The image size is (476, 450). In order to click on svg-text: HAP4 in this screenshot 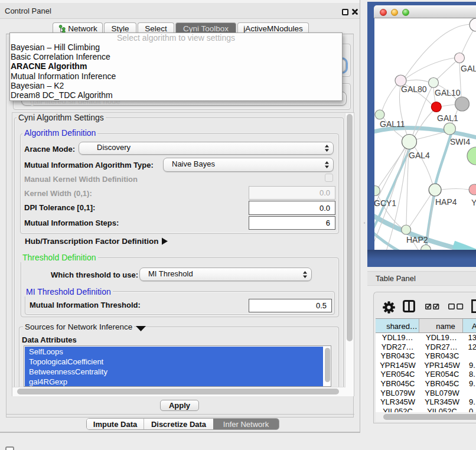, I will do `click(446, 202)`.